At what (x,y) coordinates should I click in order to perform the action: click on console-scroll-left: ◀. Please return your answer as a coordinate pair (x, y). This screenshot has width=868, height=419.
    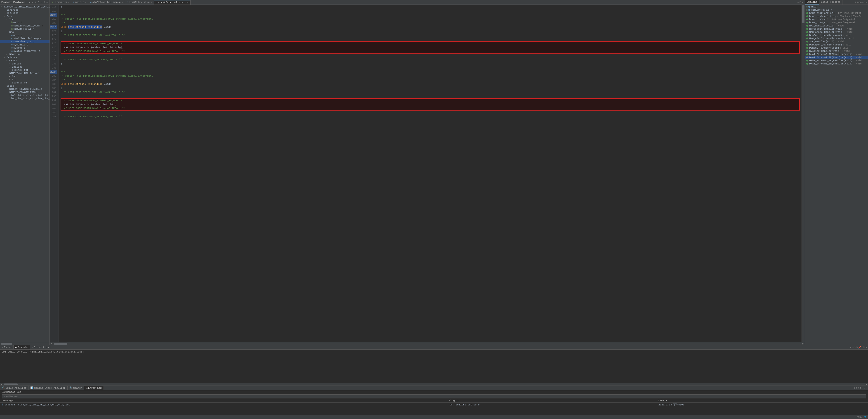
    Looking at the image, I should click on (1, 384).